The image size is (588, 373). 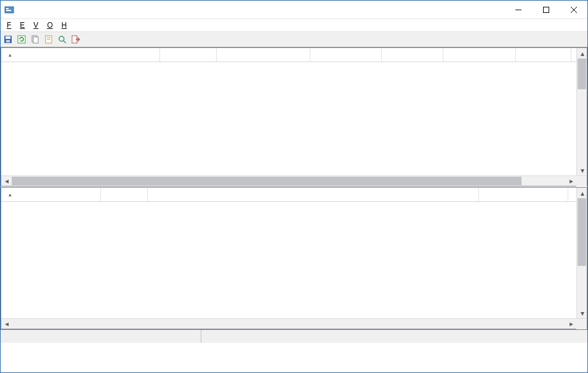 I want to click on copy-icon, so click(x=35, y=39).